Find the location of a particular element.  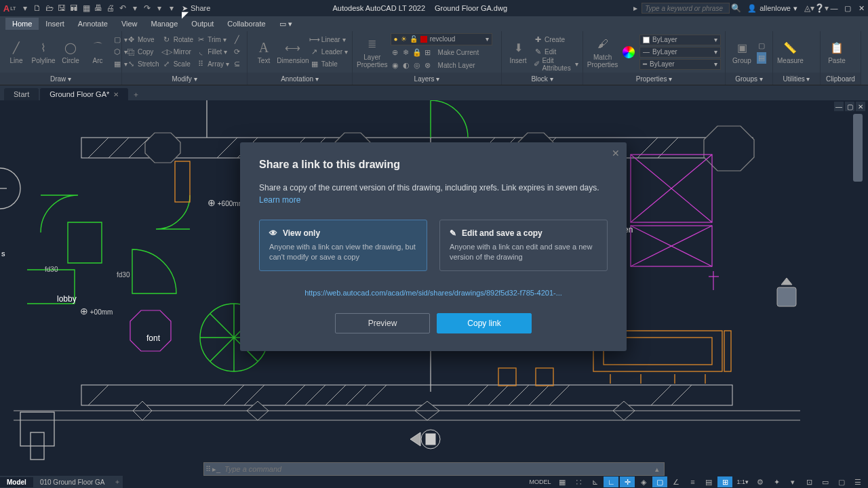

status-ortho: ∟ is located at coordinates (611, 482).